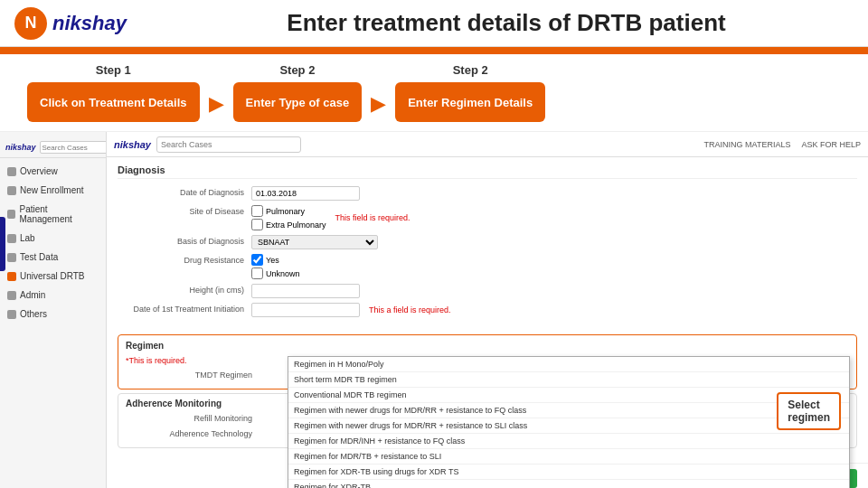  I want to click on unknown-checkbox, so click(257, 273).